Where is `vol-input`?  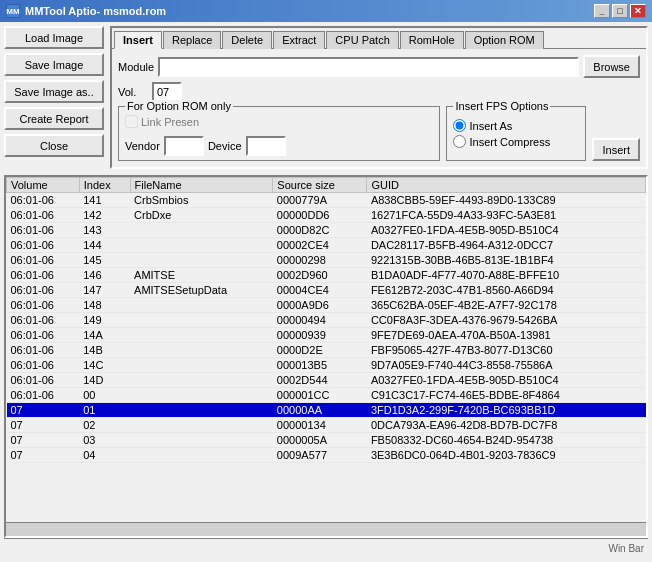 vol-input is located at coordinates (167, 92).